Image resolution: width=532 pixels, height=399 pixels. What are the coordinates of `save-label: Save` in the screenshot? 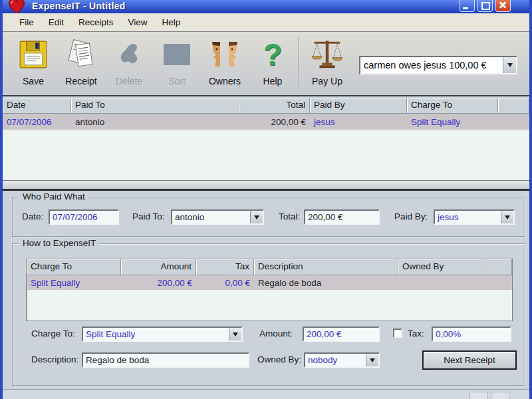 It's located at (33, 81).